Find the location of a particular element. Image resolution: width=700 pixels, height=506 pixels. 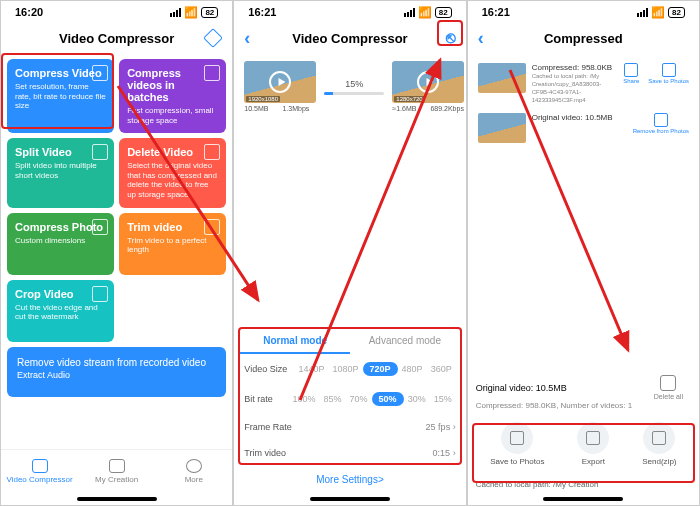

share-button: Share is located at coordinates (631, 74).